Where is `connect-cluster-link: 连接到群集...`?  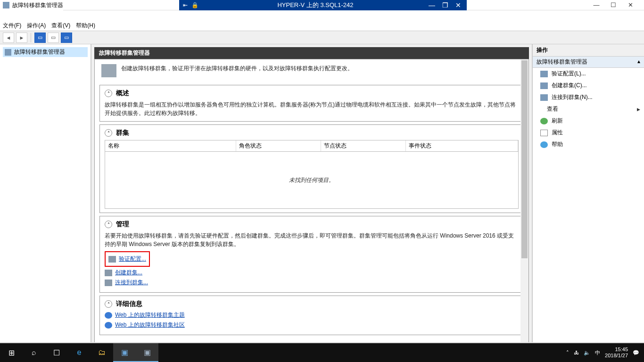 connect-cluster-link: 连接到群集... is located at coordinates (132, 283).